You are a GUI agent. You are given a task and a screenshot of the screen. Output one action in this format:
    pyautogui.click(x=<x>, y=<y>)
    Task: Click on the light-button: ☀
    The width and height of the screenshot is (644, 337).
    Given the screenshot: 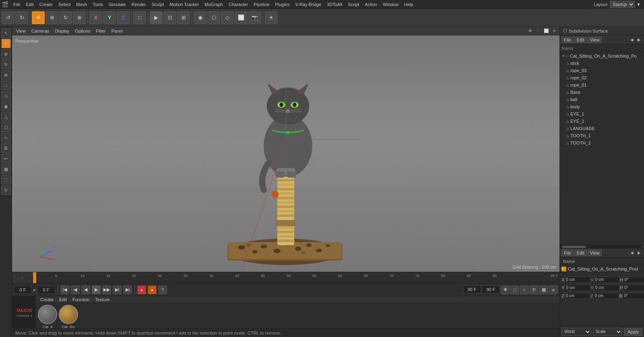 What is the action you would take?
    pyautogui.click(x=271, y=18)
    